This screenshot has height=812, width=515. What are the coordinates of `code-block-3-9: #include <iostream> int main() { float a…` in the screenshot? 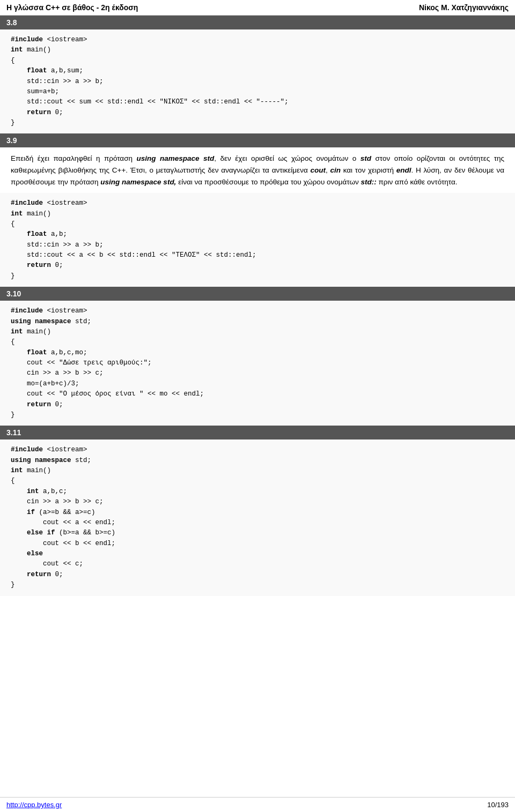 It's located at (258, 240).